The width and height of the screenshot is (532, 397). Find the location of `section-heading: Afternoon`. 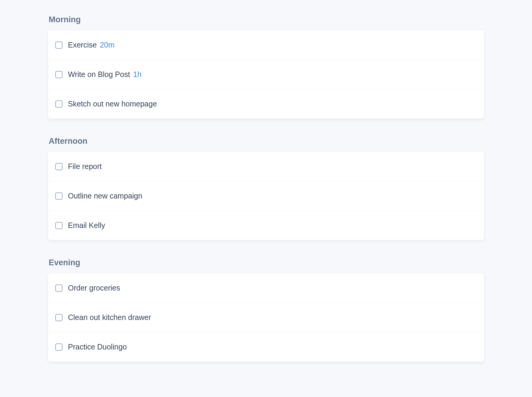

section-heading: Afternoon is located at coordinates (266, 141).